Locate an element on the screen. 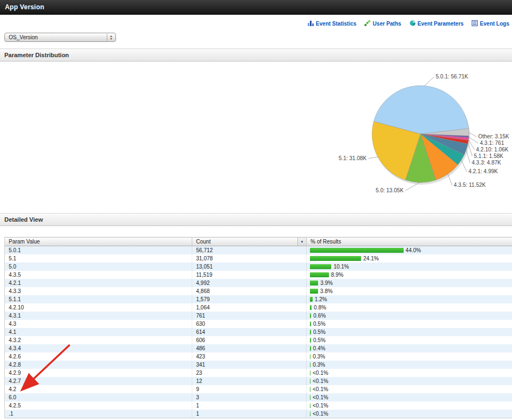  nav-event-logs: Event Logs is located at coordinates (490, 24).